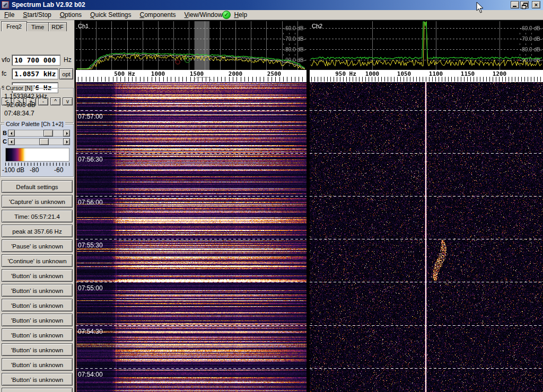 The image size is (543, 392). I want to click on ch2-frequency-ruler, so click(426, 76).